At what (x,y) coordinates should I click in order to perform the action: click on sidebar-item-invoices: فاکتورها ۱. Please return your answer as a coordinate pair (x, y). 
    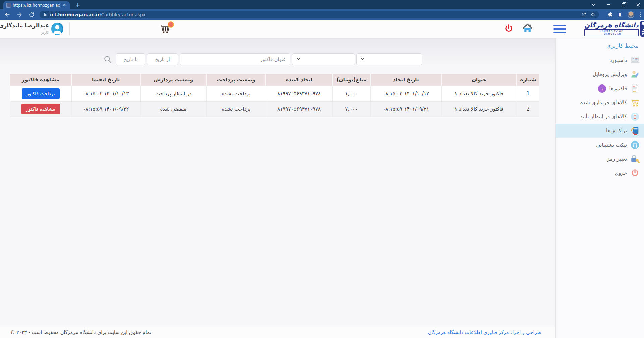
    Looking at the image, I should click on (600, 89).